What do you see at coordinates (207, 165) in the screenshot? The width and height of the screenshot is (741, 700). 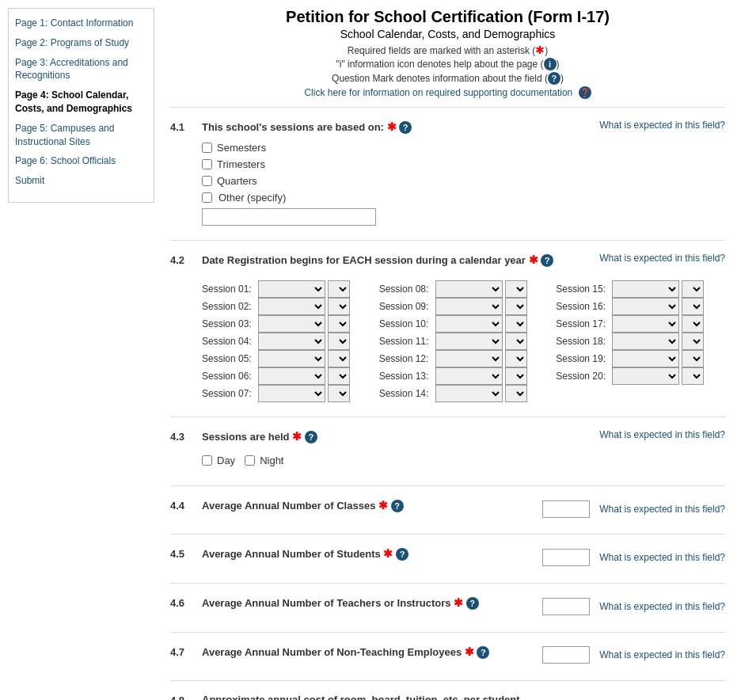 I see `checkbox-trimesters` at bounding box center [207, 165].